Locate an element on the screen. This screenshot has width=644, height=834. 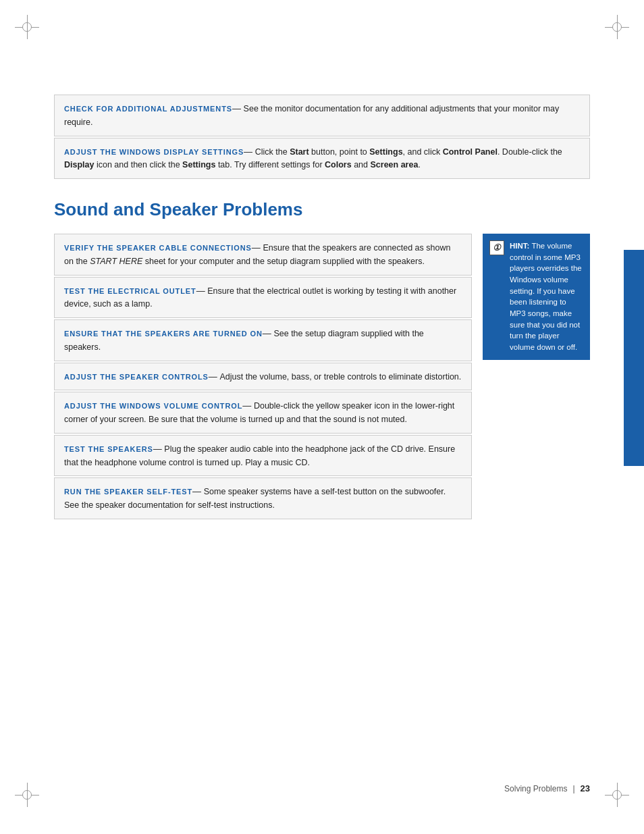
hint-box: ① HINT: The volume control in some MP3 p… is located at coordinates (536, 297).